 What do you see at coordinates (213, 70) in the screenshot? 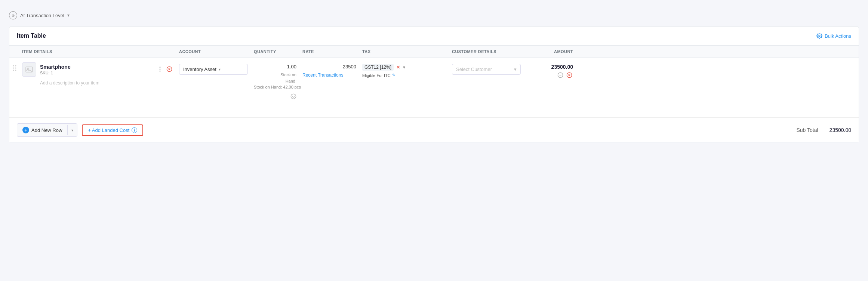
I see `account-select: Inventory Asset ▾` at bounding box center [213, 70].